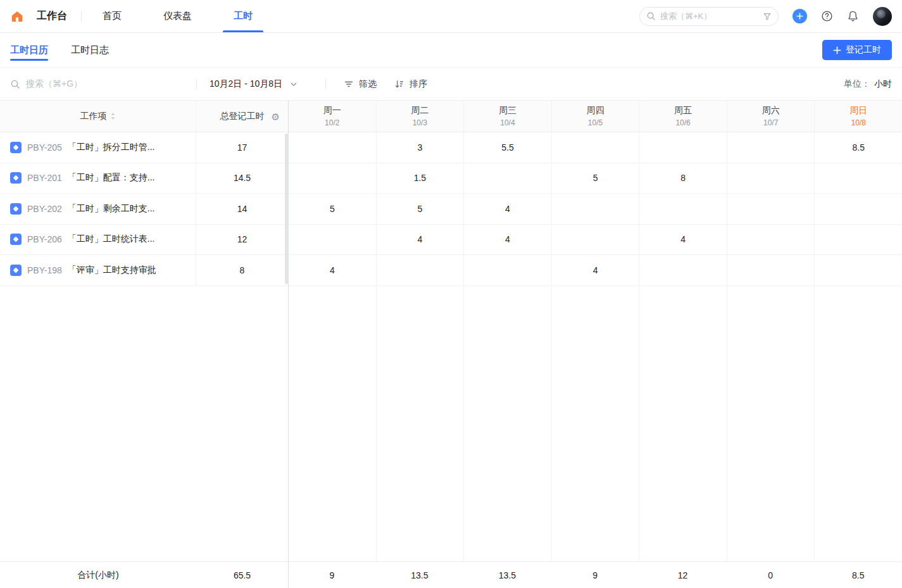  What do you see at coordinates (411, 84) in the screenshot?
I see `sort-button: 排序` at bounding box center [411, 84].